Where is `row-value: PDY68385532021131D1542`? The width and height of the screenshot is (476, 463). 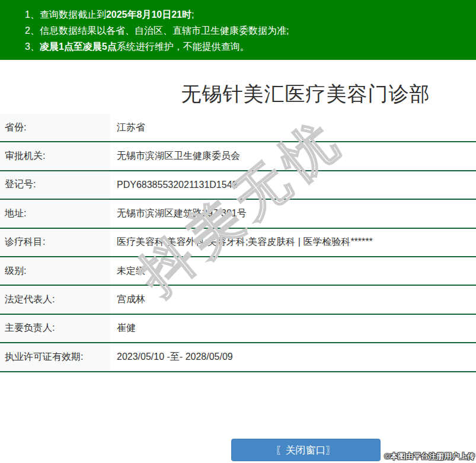
row-value: PDY68385532021131D1542 is located at coordinates (293, 185).